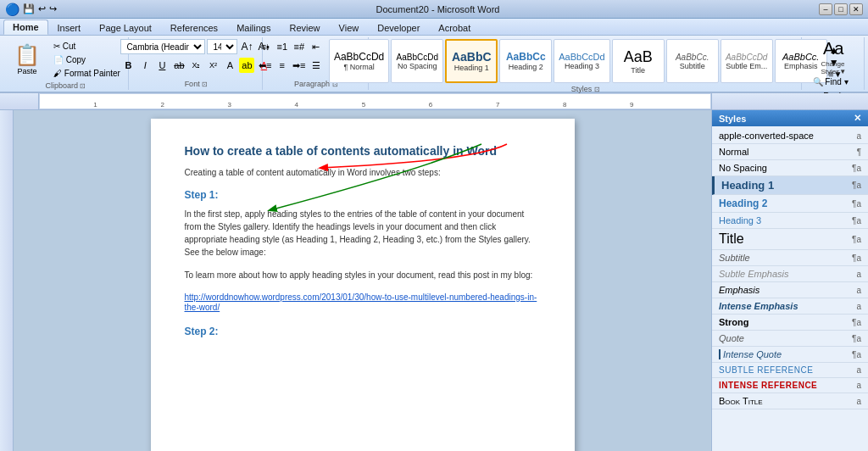  I want to click on style-icon-title: ¶a, so click(856, 239).